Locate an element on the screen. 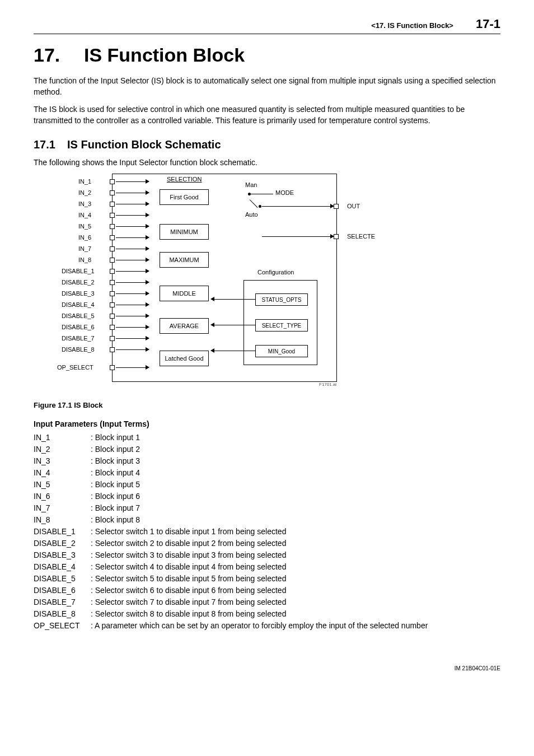 This screenshot has width=534, height=756. diag-input-label: IN_3 is located at coordinates (85, 204).